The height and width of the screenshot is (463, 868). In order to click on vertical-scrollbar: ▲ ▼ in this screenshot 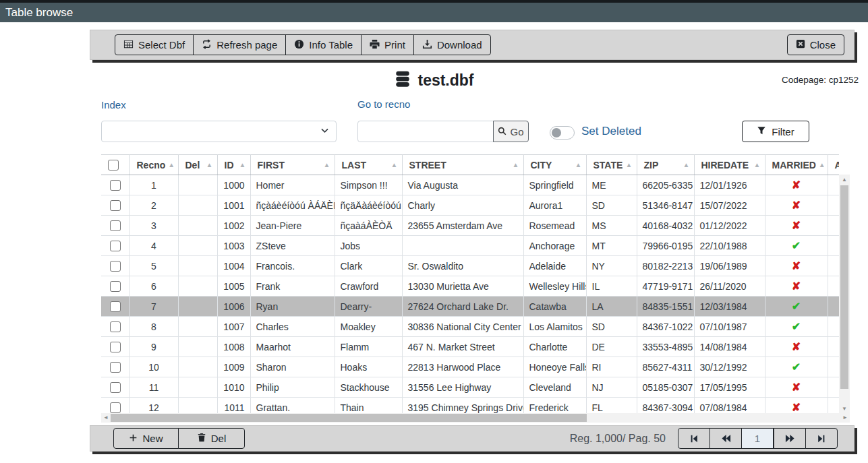, I will do `click(844, 294)`.